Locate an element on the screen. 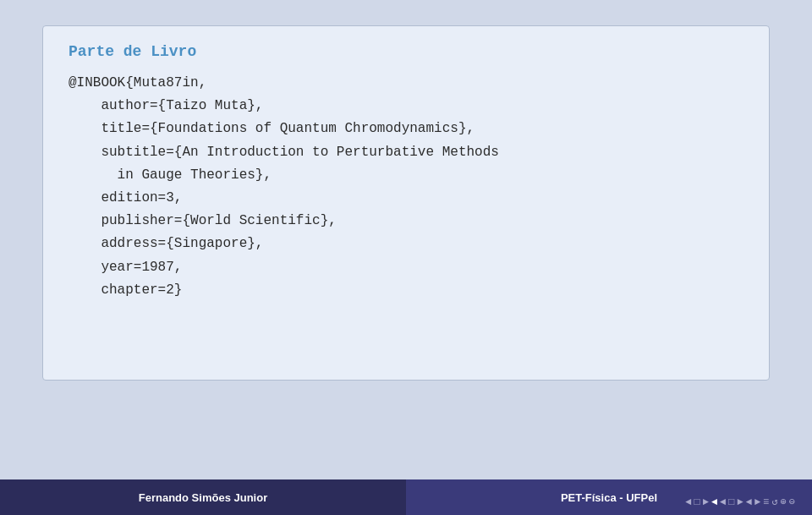 The height and width of the screenshot is (515, 812). nav-icon-3: ► is located at coordinates (705, 502).